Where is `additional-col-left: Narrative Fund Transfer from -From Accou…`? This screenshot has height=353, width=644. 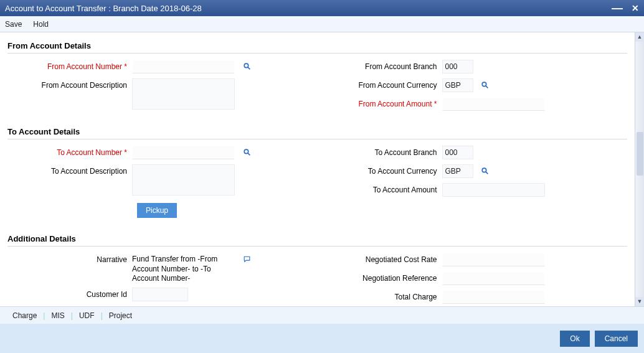 additional-col-left: Narrative Fund Transfer from -From Accou… is located at coordinates (163, 280).